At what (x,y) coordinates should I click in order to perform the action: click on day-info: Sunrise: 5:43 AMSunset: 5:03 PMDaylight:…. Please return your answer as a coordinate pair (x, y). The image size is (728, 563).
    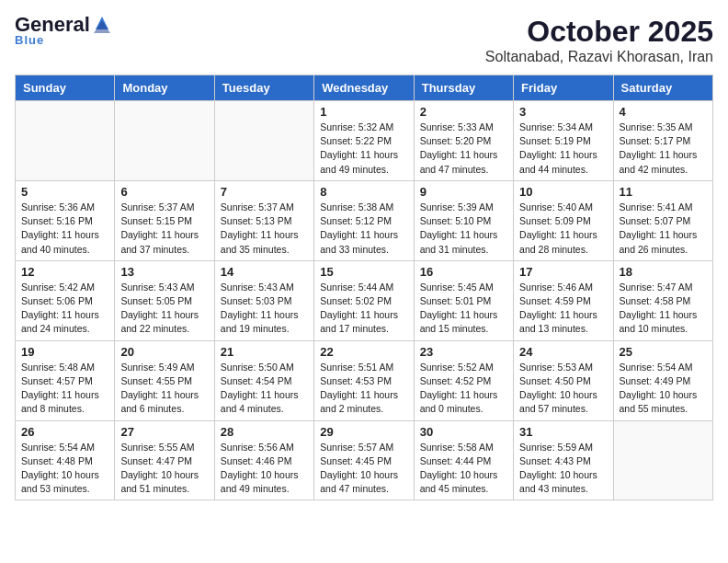
    Looking at the image, I should click on (265, 309).